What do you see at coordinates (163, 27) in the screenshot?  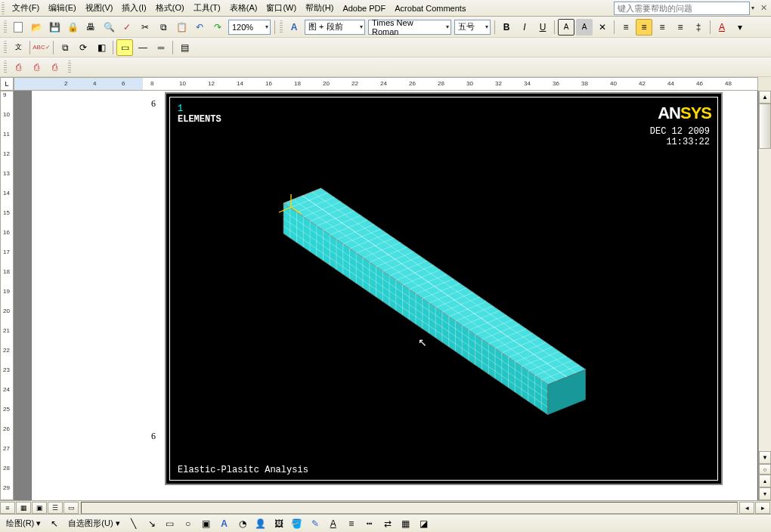 I see `copy-button: ⧉` at bounding box center [163, 27].